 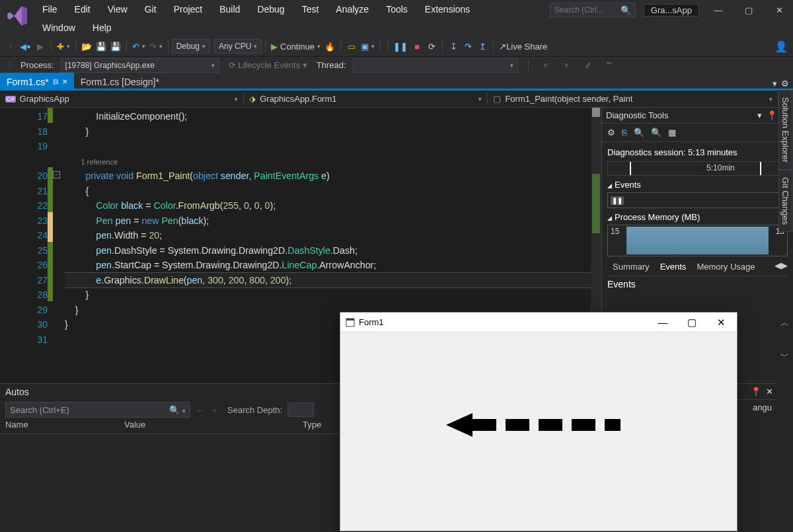 What do you see at coordinates (726, 268) in the screenshot?
I see `tab-memory-usage: Memory Usage` at bounding box center [726, 268].